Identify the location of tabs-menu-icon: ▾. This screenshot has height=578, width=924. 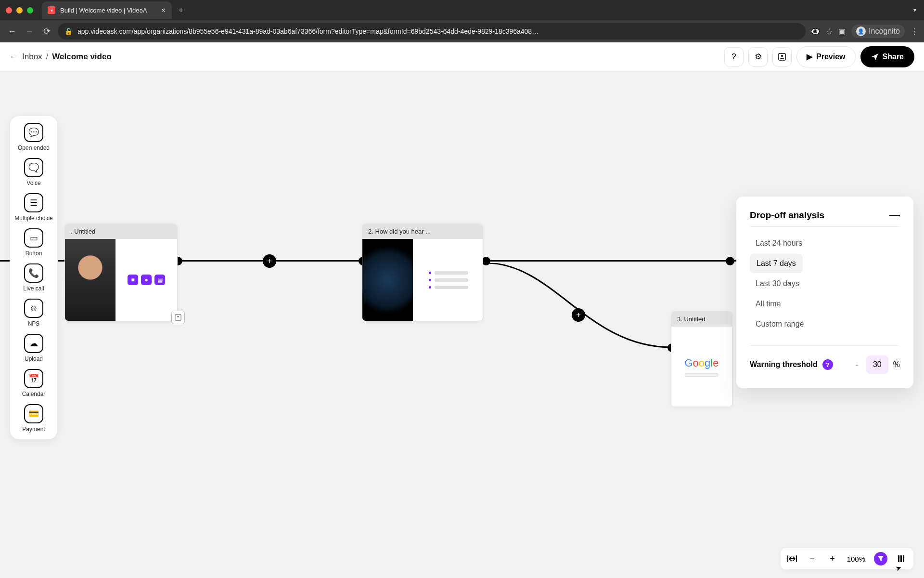
(915, 10).